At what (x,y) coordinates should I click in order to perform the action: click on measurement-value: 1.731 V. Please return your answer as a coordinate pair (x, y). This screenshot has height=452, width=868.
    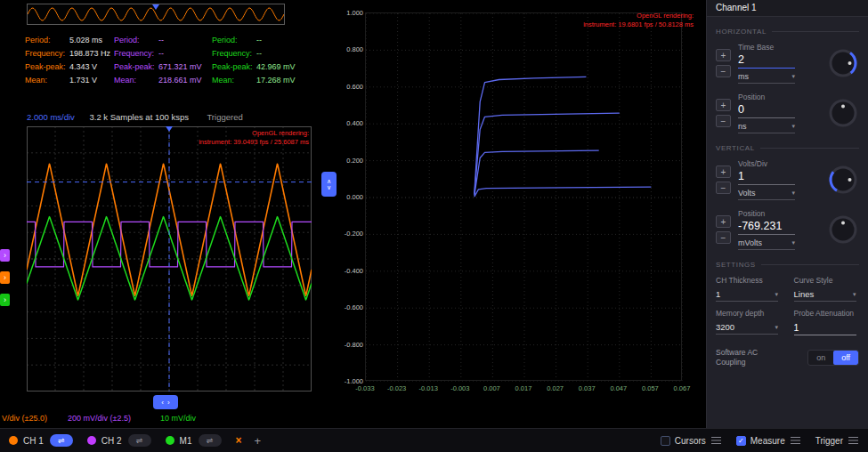
    Looking at the image, I should click on (84, 80).